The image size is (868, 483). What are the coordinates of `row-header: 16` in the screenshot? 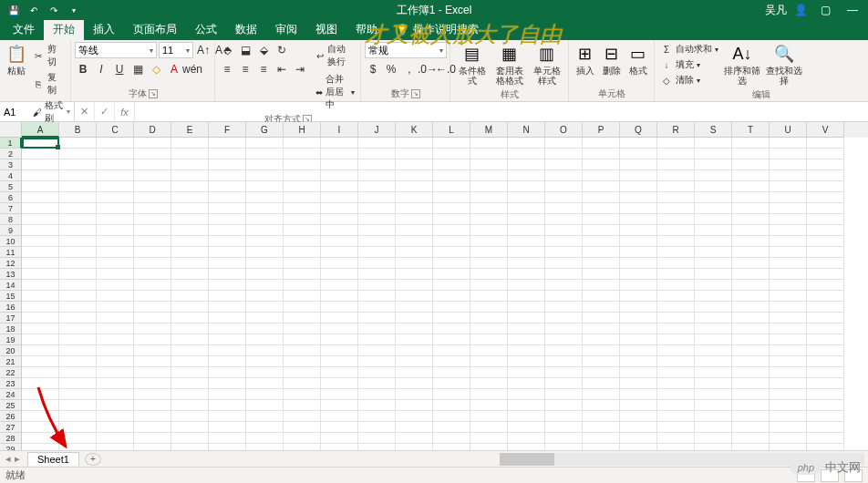 It's located at (11, 307).